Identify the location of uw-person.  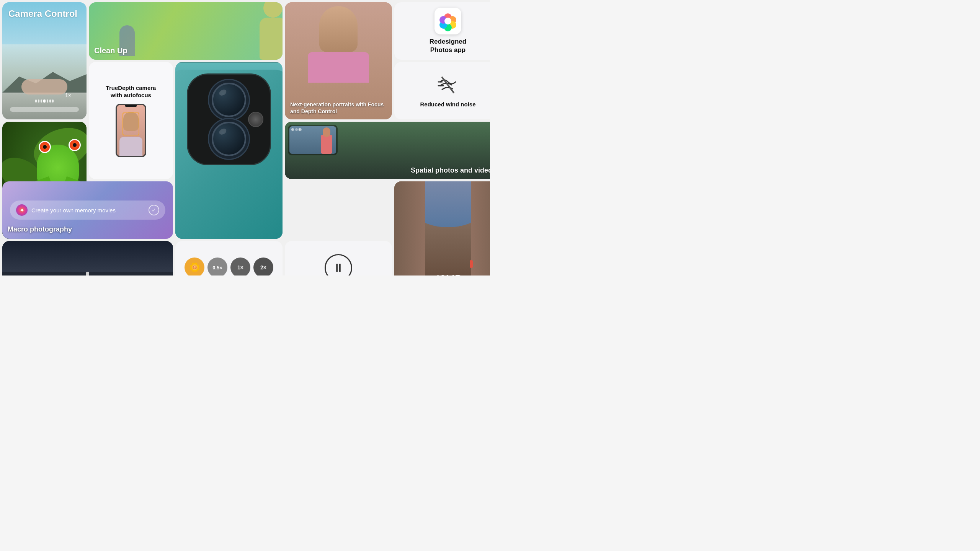
(88, 274).